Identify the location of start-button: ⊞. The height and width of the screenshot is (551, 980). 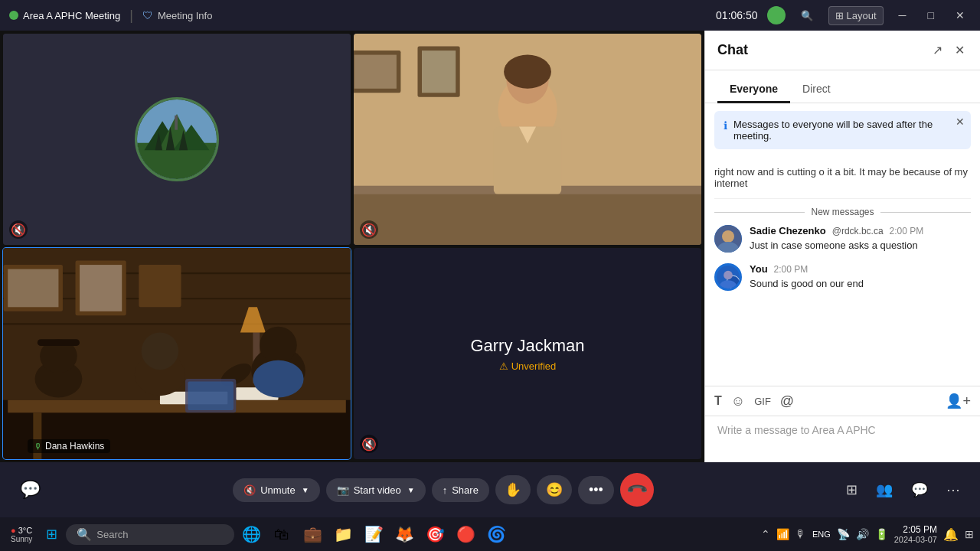
(51, 534).